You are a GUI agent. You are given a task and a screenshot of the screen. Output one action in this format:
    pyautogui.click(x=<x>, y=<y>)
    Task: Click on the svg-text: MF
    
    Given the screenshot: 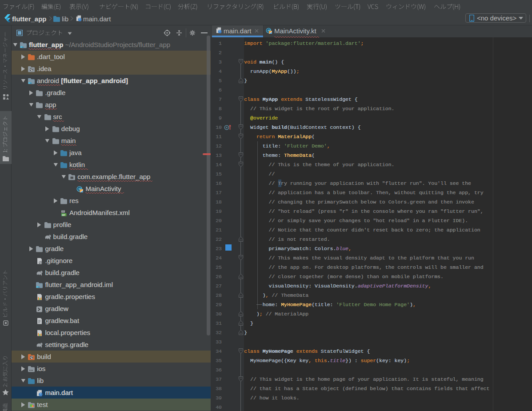 What is the action you would take?
    pyautogui.click(x=64, y=215)
    